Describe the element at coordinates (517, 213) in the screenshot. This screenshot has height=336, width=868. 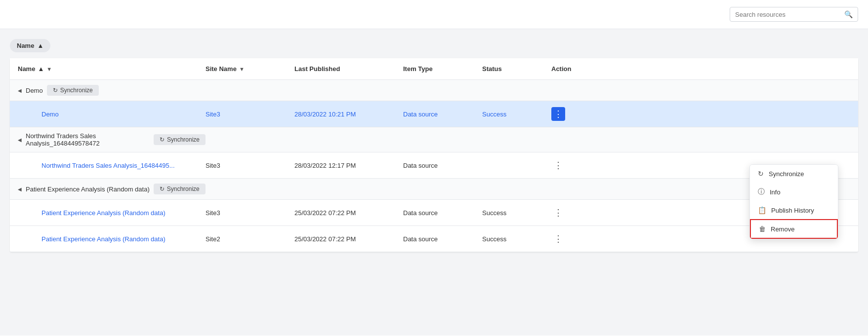
I see `cell-patient-1-status: Success` at that location.